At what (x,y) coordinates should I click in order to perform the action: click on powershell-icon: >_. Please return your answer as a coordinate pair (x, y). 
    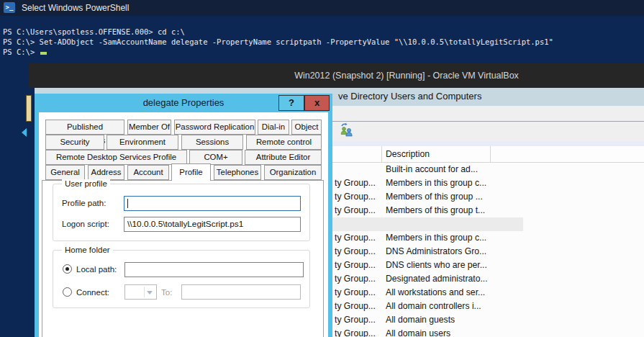
    Looking at the image, I should click on (9, 7).